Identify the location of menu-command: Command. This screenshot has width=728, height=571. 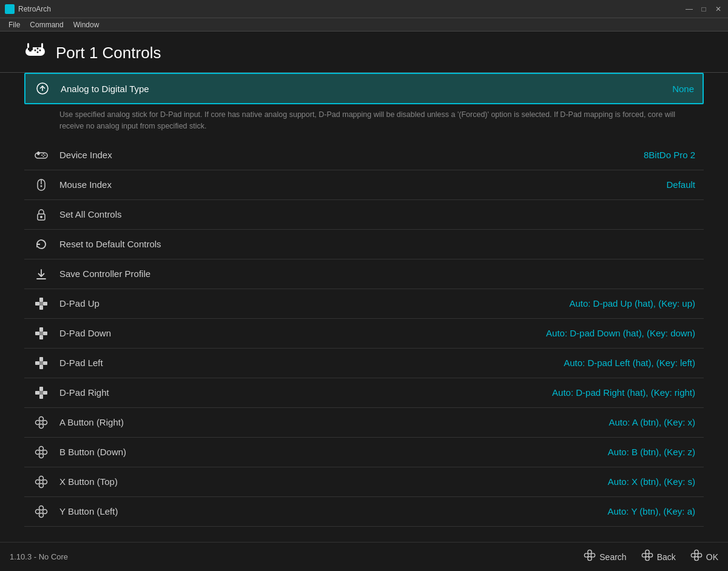
(46, 24).